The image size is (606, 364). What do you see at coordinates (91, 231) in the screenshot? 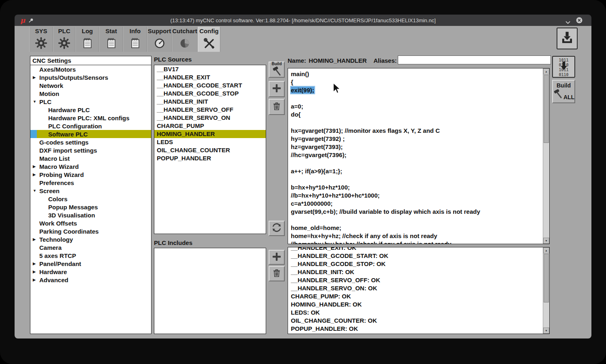
I see `tree-item-parking-coordinates: Parking Coordinates` at bounding box center [91, 231].